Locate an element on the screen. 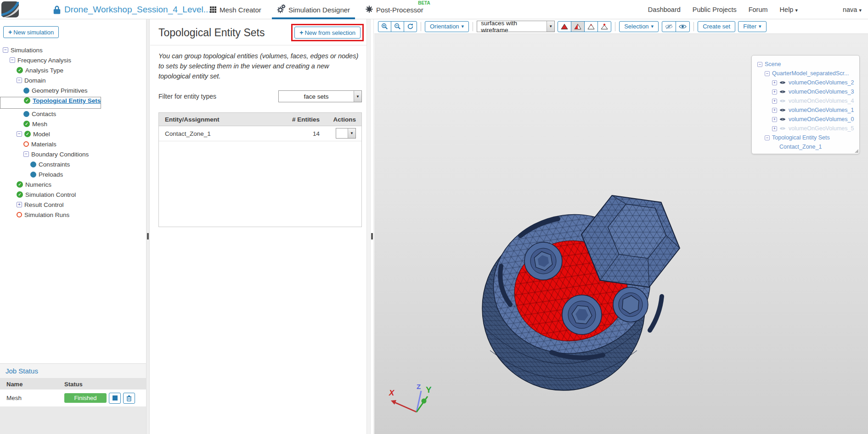 The image size is (868, 434). new-simulation-button: +New simulation is located at coordinates (31, 32).